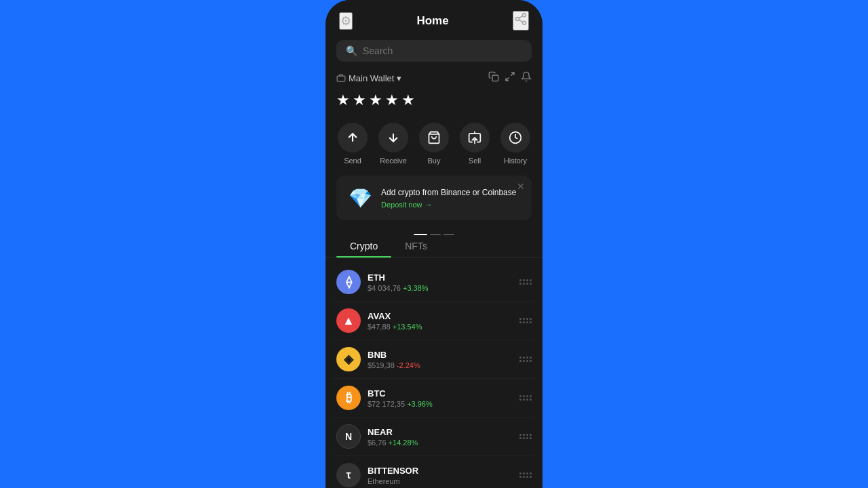  What do you see at coordinates (434, 79) in the screenshot?
I see `wallet-section: Main Wallet ▾` at bounding box center [434, 79].